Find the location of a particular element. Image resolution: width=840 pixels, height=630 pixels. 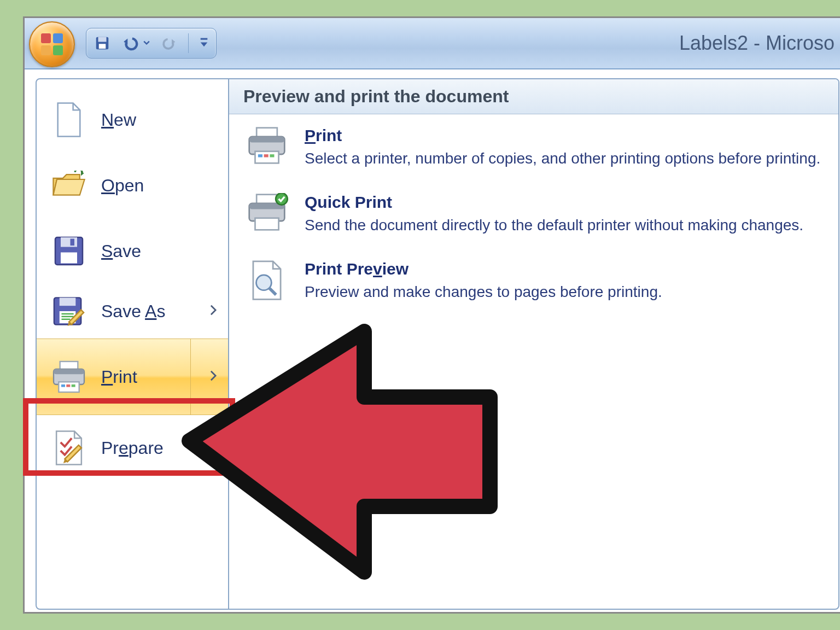

office-button is located at coordinates (52, 44).